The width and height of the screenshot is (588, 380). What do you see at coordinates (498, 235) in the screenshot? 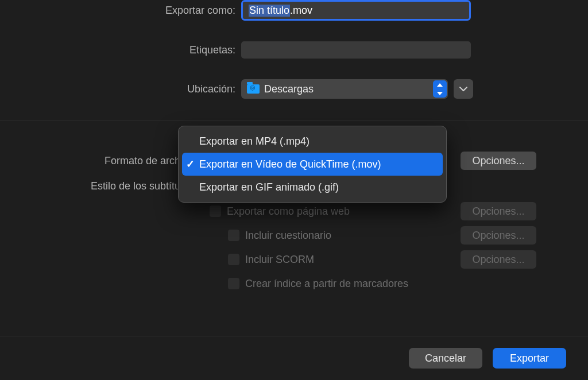
I see `include-quiz-options-button: Opciones...` at bounding box center [498, 235].